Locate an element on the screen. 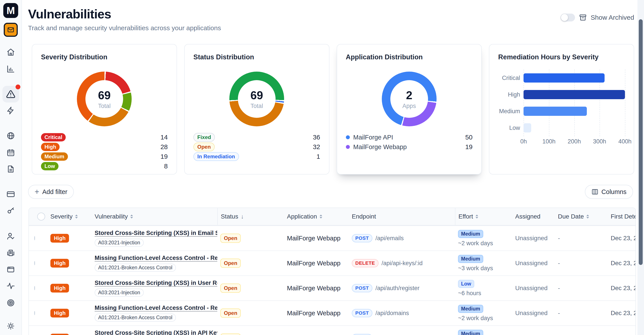 This screenshot has width=644, height=335. mail-app-icon is located at coordinates (11, 30).